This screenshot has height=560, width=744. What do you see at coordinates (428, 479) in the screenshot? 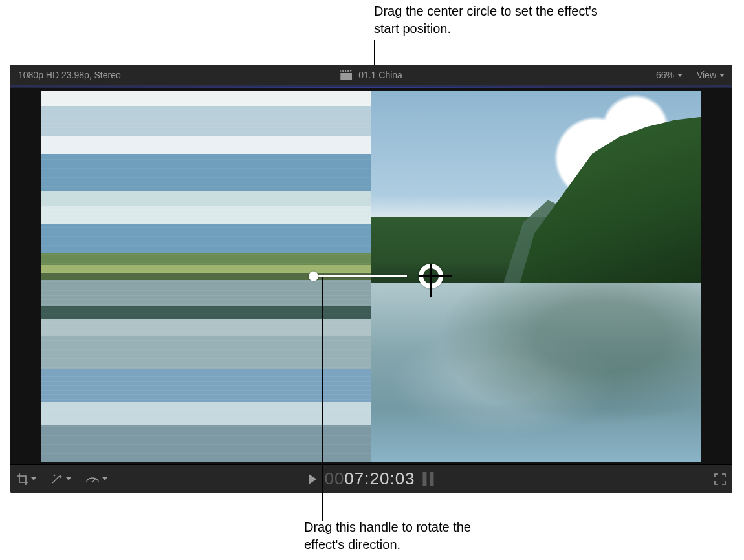
I see `loop-icon` at bounding box center [428, 479].